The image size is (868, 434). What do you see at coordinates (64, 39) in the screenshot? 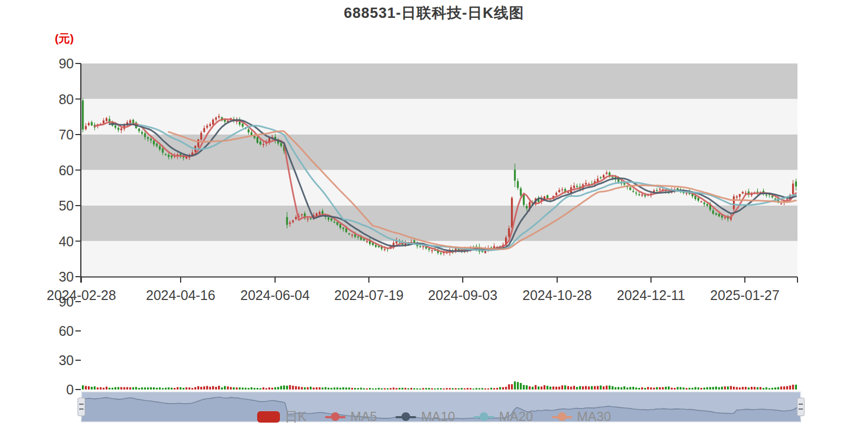
I see `price-unit-label: (元)` at bounding box center [64, 39].